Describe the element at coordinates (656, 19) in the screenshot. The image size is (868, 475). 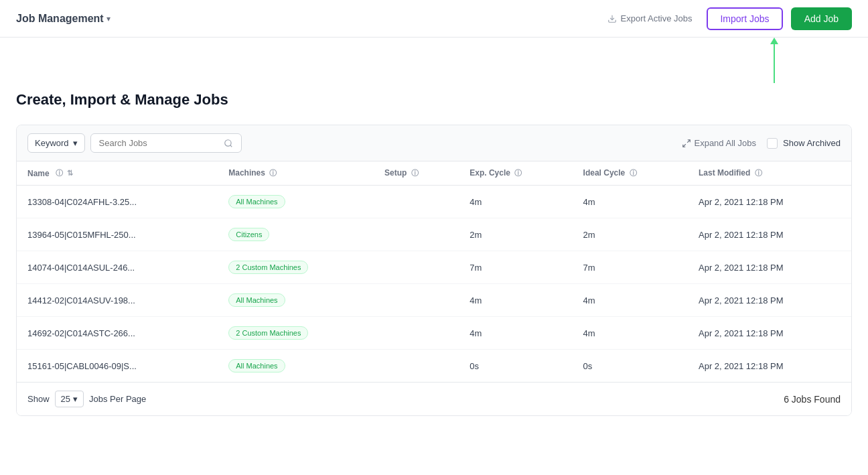
I see `export-label: Export Active Jobs` at that location.